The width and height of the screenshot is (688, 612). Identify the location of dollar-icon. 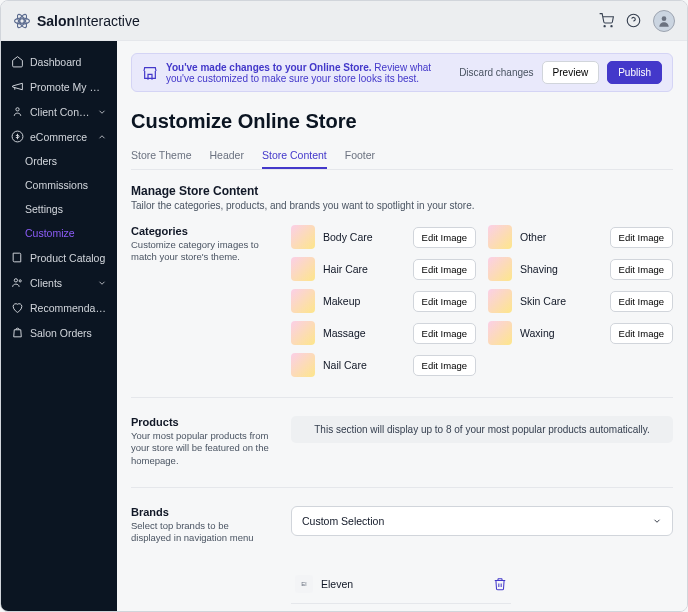
(18, 136).